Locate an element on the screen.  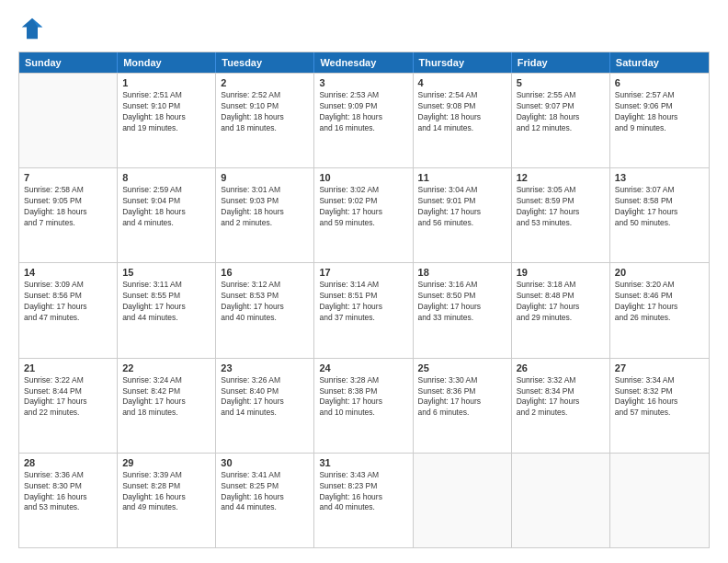
cal-cell: 3Sunrise: 2:53 AM Sunset: 9:09 PM Daylig… is located at coordinates (364, 121).